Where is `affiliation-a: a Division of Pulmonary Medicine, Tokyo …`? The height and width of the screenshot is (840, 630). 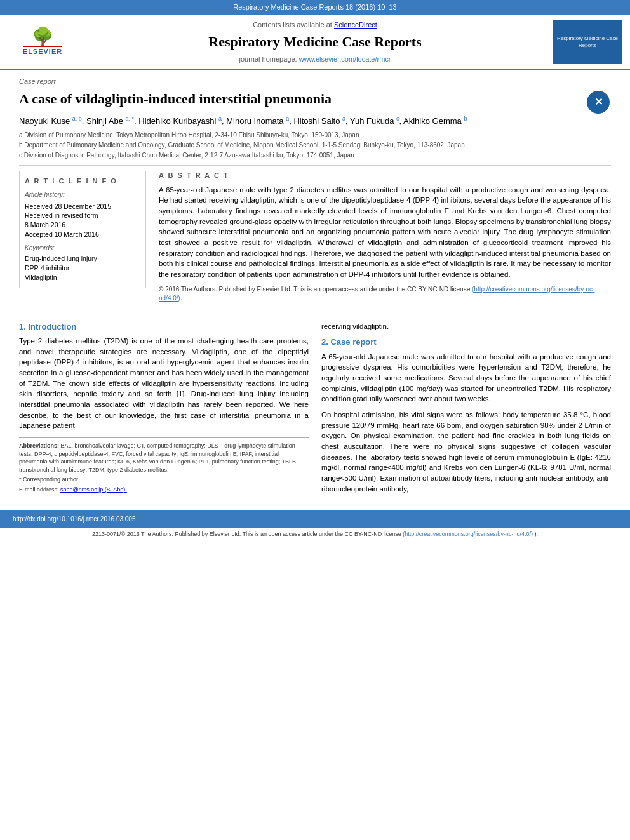 affiliation-a: a Division of Pulmonary Medicine, Tokyo … is located at coordinates (315, 135).